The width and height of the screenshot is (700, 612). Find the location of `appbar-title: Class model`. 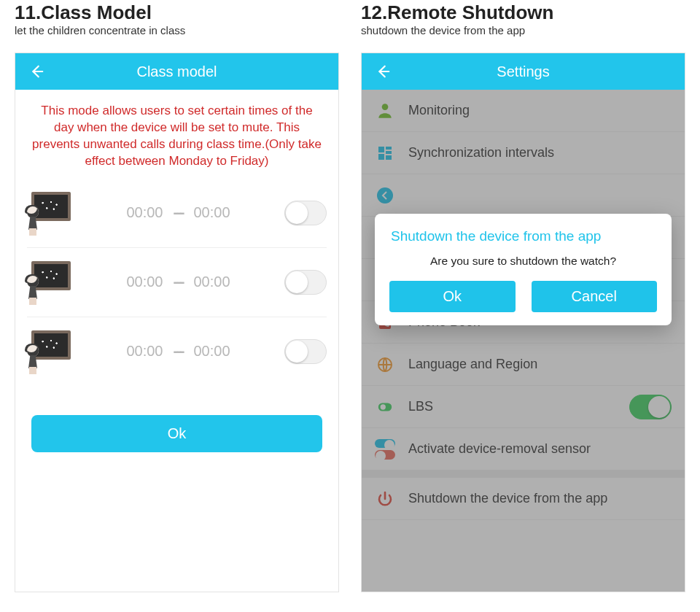

appbar-title: Class model is located at coordinates (176, 71).